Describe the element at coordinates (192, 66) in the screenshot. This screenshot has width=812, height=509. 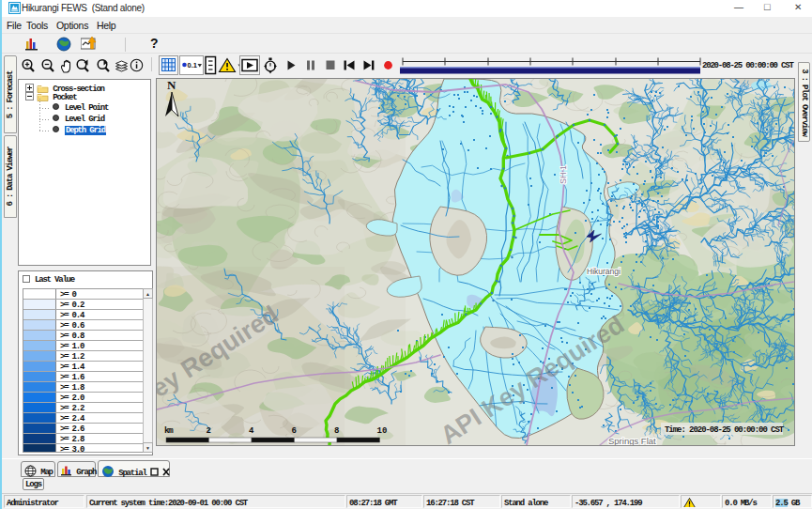
I see `svg-text: 0.1` at that location.